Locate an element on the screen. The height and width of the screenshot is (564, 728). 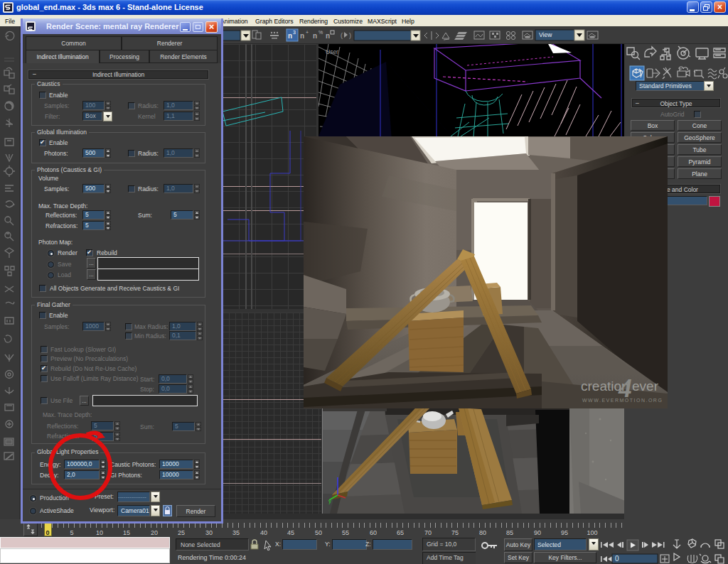
svg-text: 30 is located at coordinates (209, 533).